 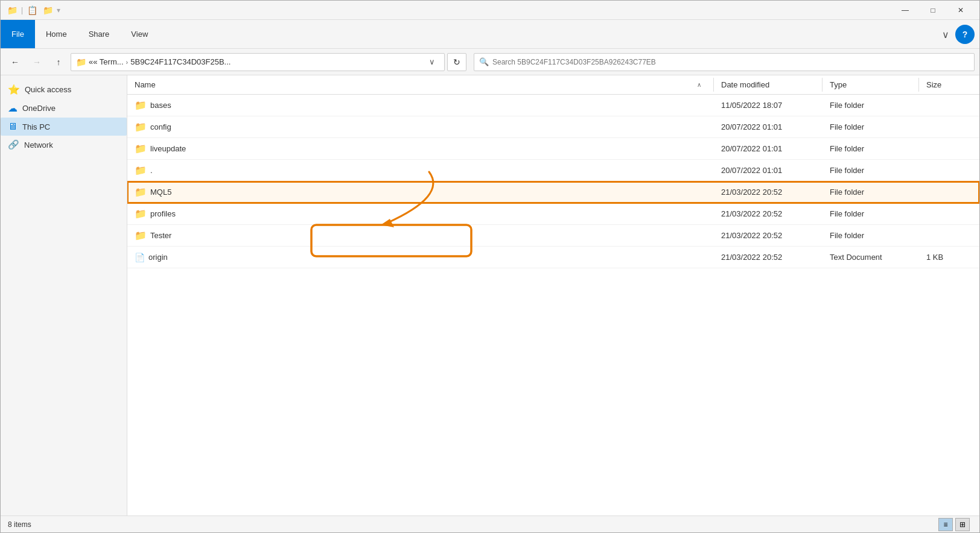 What do you see at coordinates (553, 257) in the screenshot?
I see `table-row: 📄 origin 21/03/2022 20:52 Text Document …` at bounding box center [553, 257].